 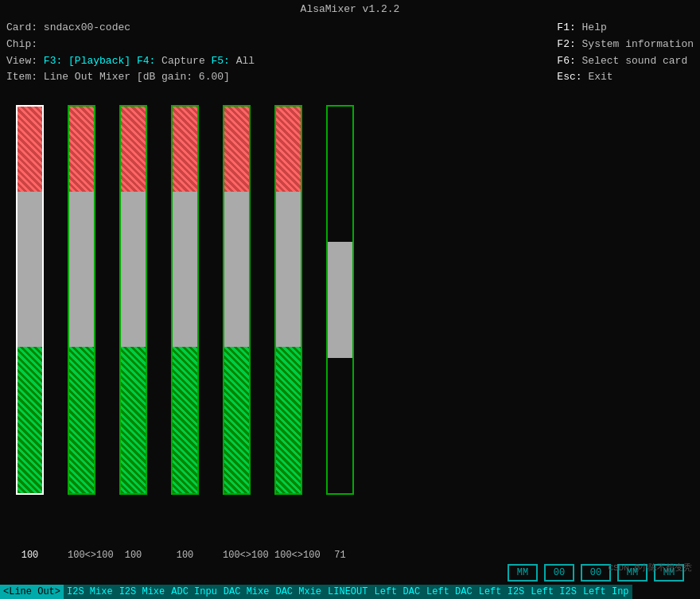 What do you see at coordinates (194, 592) in the screenshot?
I see `channel-label-lbl-adcinput: ADC Inpu` at bounding box center [194, 592].